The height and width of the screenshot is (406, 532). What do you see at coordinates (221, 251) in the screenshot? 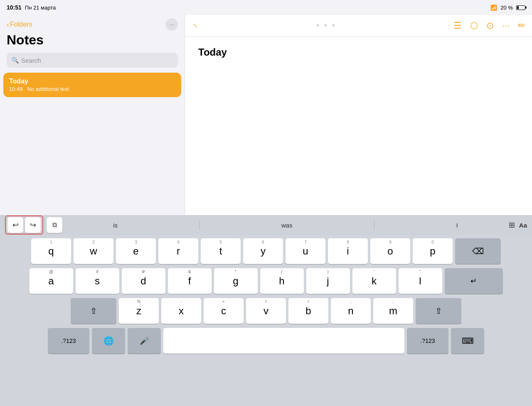
I see `key-t: 5t` at bounding box center [221, 251].